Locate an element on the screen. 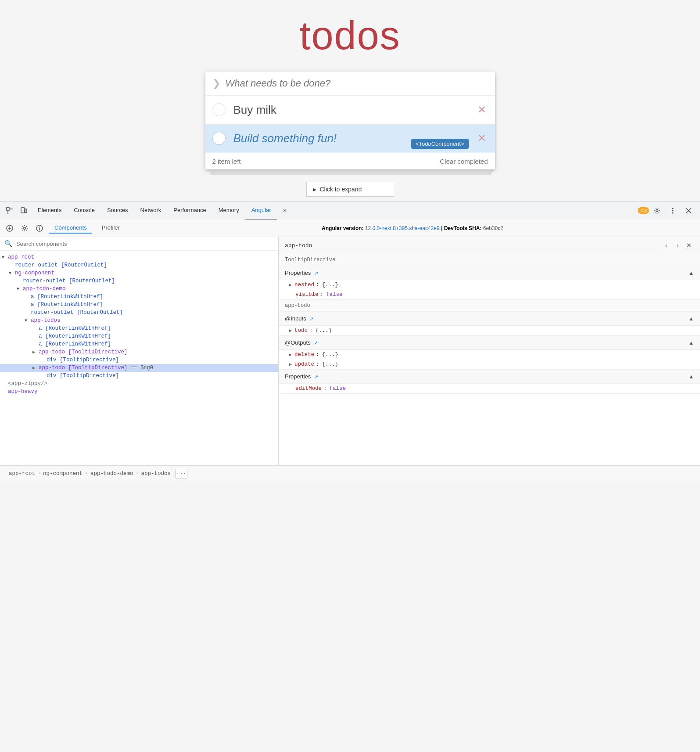 This screenshot has height=752, width=700. props-val-todo: {...} is located at coordinates (324, 331).